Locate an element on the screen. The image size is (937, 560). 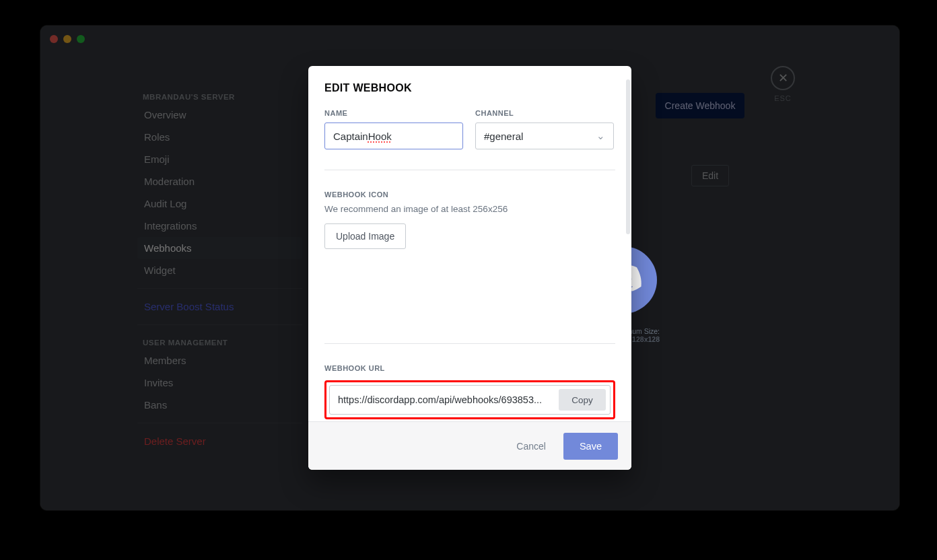
webhook-url-value: https://discordapp.com/api/webhooks/6938… is located at coordinates (442, 400).